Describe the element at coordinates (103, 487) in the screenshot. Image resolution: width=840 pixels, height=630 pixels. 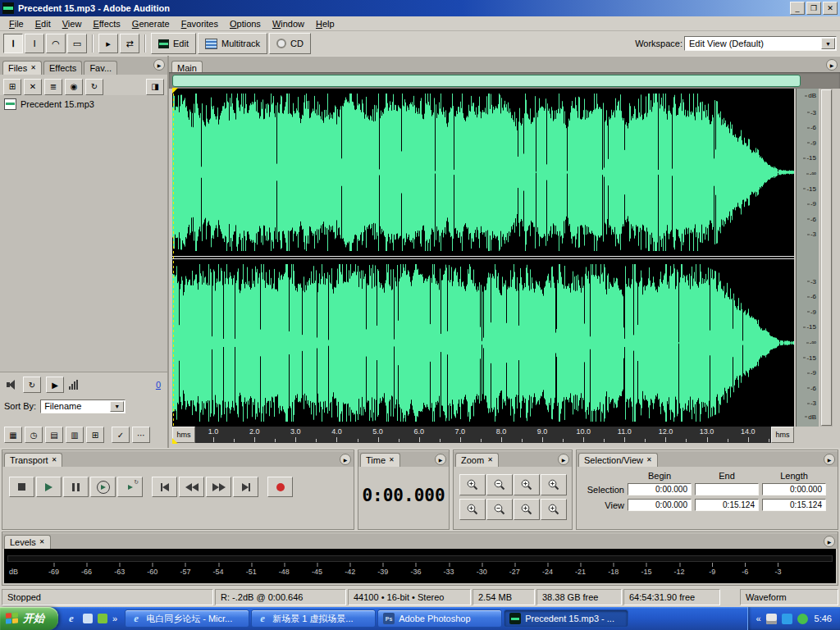
I see `play-from-cursor-button` at that location.